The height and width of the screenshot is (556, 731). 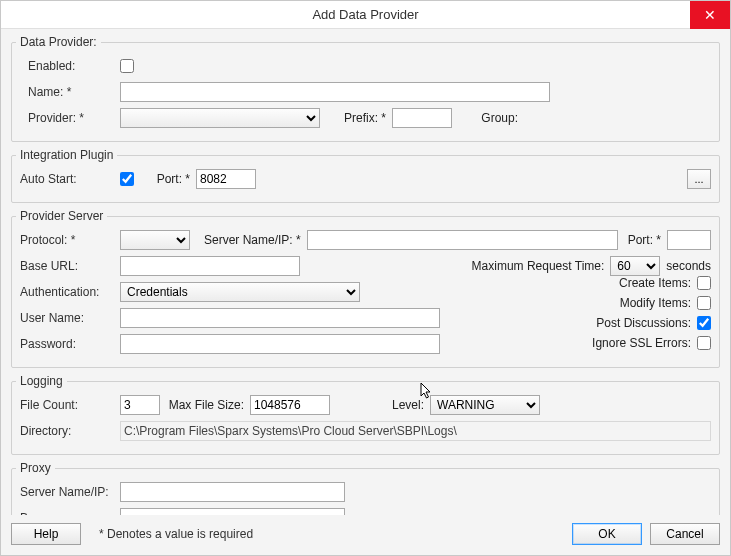 I want to click on server-legend: Provider Server, so click(x=62, y=216).